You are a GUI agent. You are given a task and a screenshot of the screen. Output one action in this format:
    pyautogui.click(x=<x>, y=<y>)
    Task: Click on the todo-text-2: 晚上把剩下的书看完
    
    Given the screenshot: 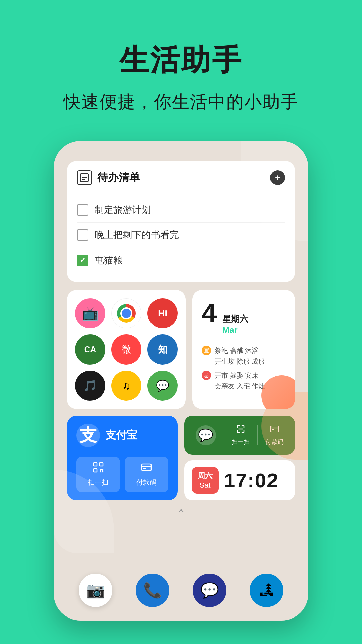 What is the action you would take?
    pyautogui.click(x=137, y=235)
    